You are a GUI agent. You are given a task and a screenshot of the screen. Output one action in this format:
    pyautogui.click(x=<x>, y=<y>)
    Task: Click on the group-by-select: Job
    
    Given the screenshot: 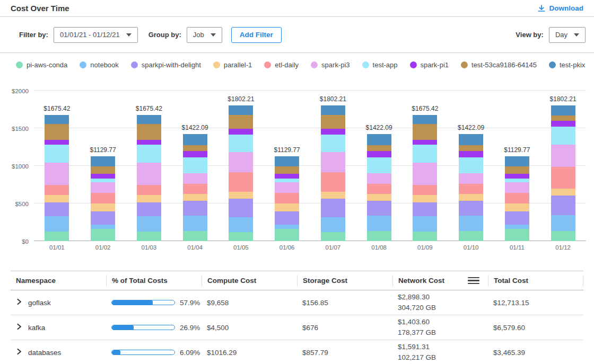 What is the action you would take?
    pyautogui.click(x=205, y=35)
    